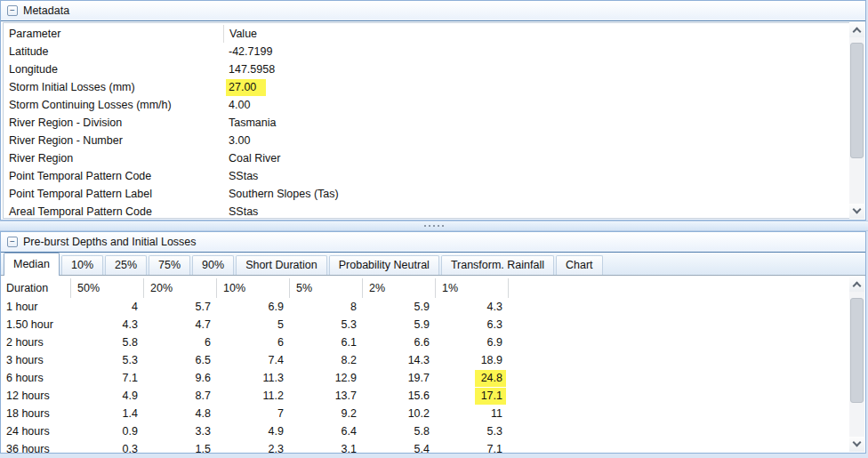  What do you see at coordinates (180, 431) in the screenshot?
I see `value-cell: 3.3` at bounding box center [180, 431].